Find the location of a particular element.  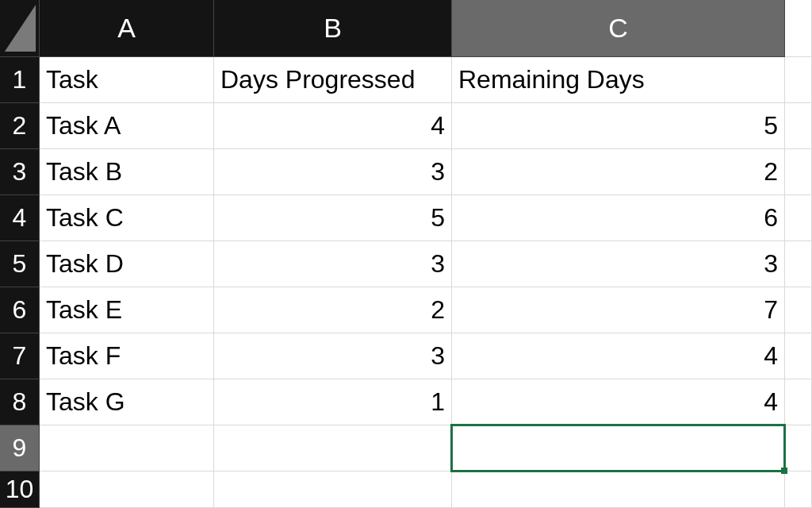

cell-B9 is located at coordinates (333, 448).